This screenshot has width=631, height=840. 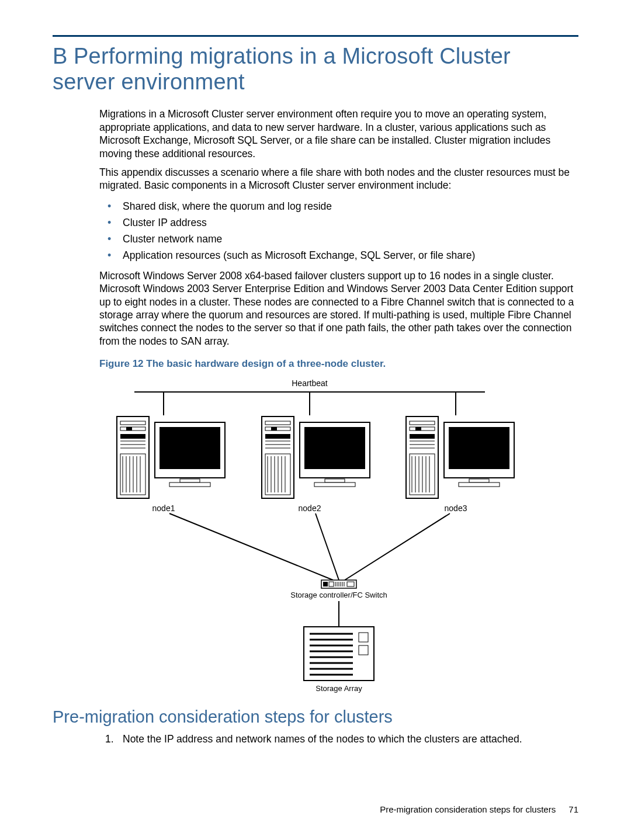 I want to click on node1-group, so click(x=171, y=457).